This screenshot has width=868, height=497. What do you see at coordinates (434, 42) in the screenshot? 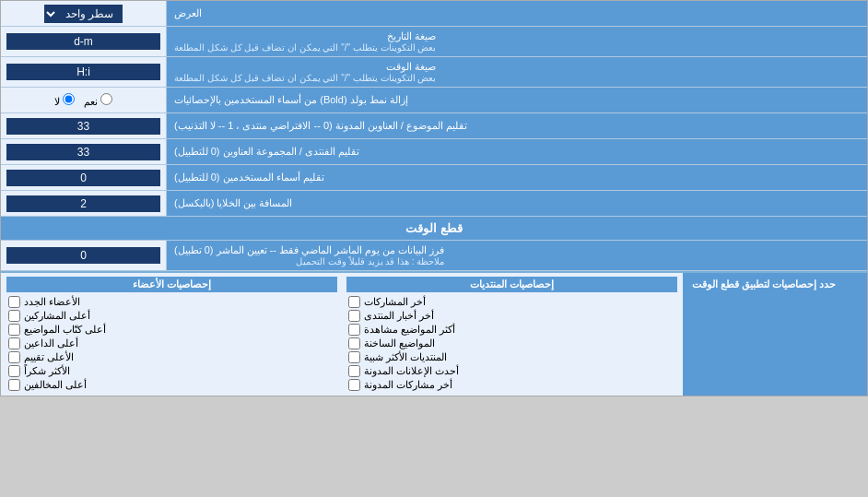
I see `date-format-row: صيغة التاريخبعض التكوينات يتطلب "/" التي…` at bounding box center [434, 42].